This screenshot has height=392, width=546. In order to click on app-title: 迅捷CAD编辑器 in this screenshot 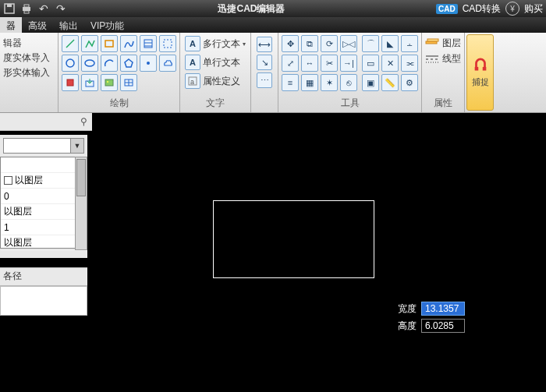, I will do `click(251, 9)`.